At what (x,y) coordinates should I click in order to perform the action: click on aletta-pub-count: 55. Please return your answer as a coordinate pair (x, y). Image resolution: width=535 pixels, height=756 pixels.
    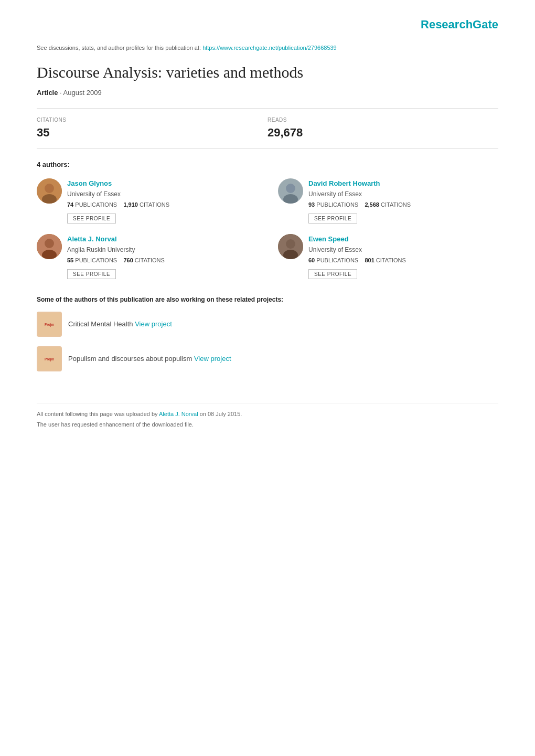
    Looking at the image, I should click on (70, 260).